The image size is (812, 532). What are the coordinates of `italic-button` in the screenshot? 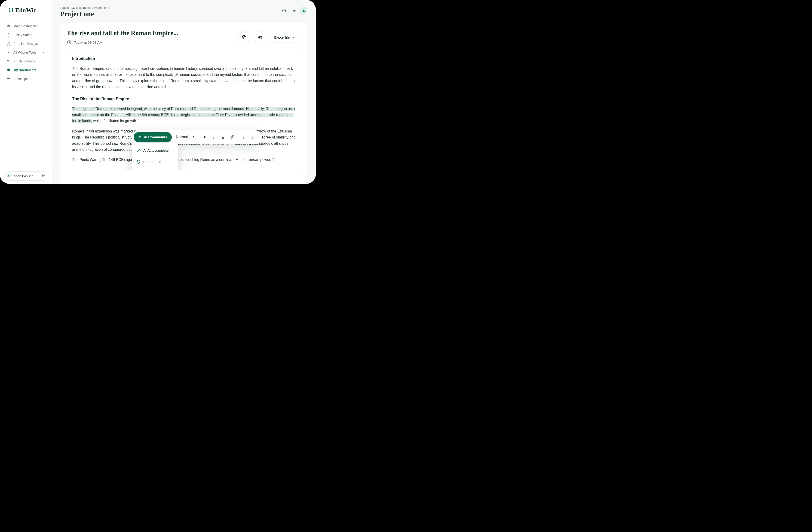 It's located at (214, 137).